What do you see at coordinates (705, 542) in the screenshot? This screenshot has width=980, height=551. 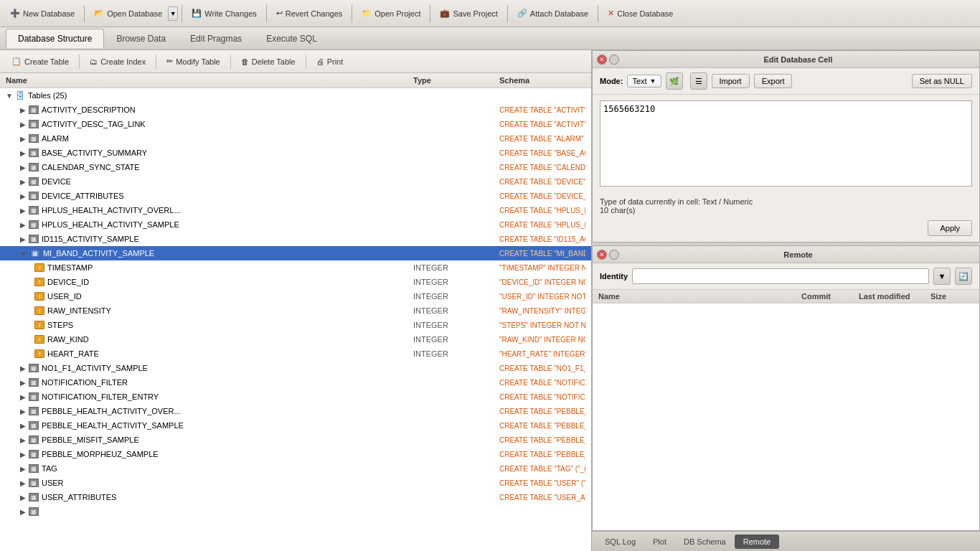 I see `tab-db-schema: DB Schema` at bounding box center [705, 542].